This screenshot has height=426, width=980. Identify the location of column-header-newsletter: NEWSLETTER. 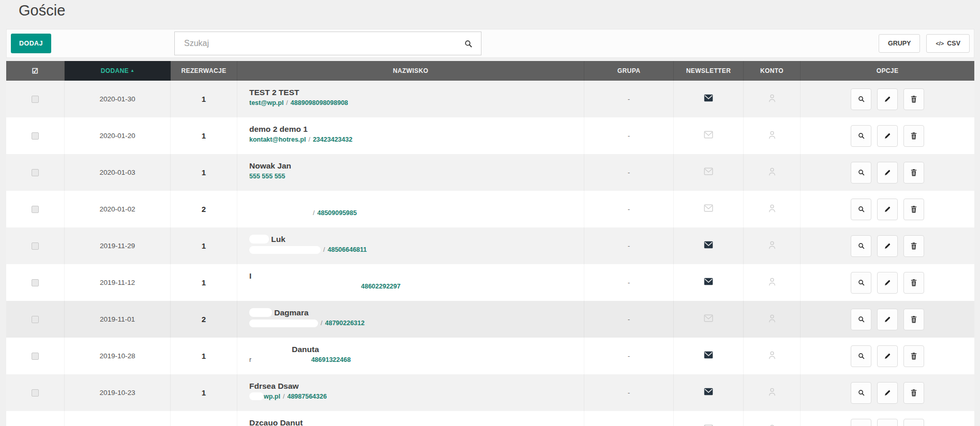
(708, 71).